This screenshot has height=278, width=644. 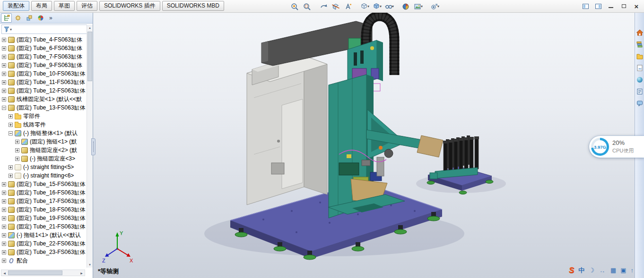 I want to click on tree-horizontal-scrollbar: ◀ ▶, so click(x=43, y=273).